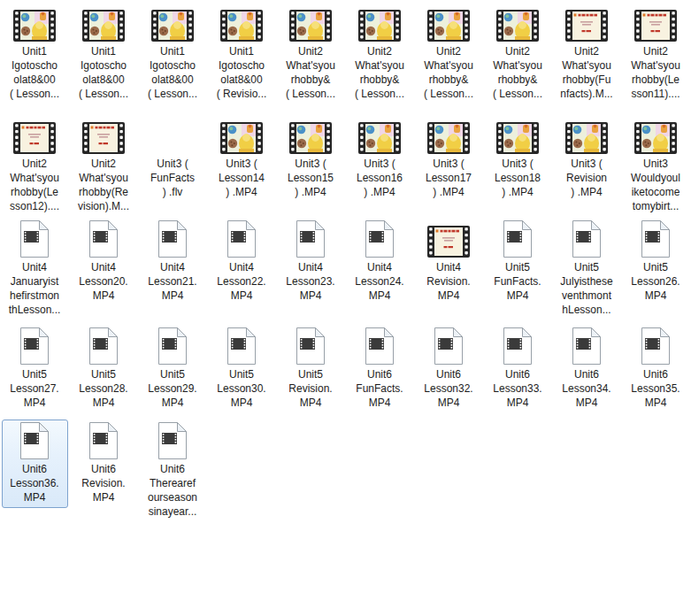 Image resolution: width=691 pixels, height=616 pixels. I want to click on file-label: Unit2What'syourhobby(Funfacts).M..., so click(587, 73).